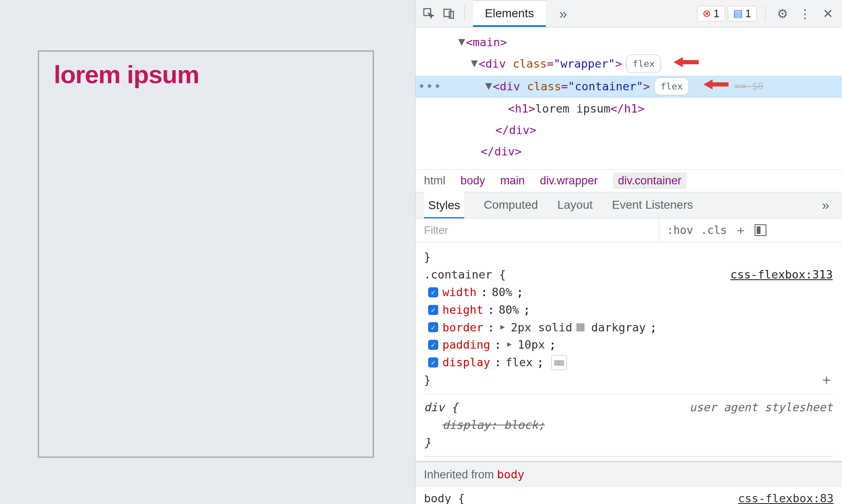  What do you see at coordinates (511, 205) in the screenshot?
I see `subtab-computed: Computed` at bounding box center [511, 205].